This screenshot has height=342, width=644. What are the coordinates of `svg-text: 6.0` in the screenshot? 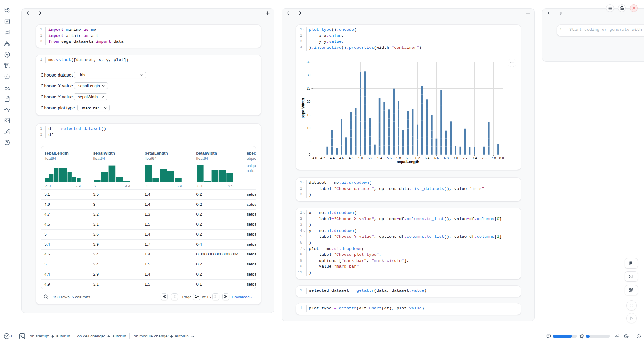 It's located at (408, 158).